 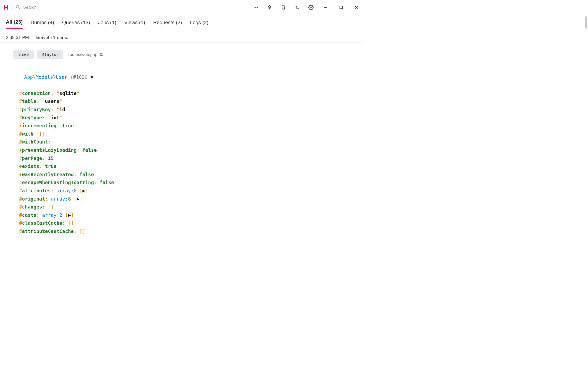 What do you see at coordinates (188, 150) in the screenshot?
I see `dump-property: +preventsLazyLoading: false` at bounding box center [188, 150].